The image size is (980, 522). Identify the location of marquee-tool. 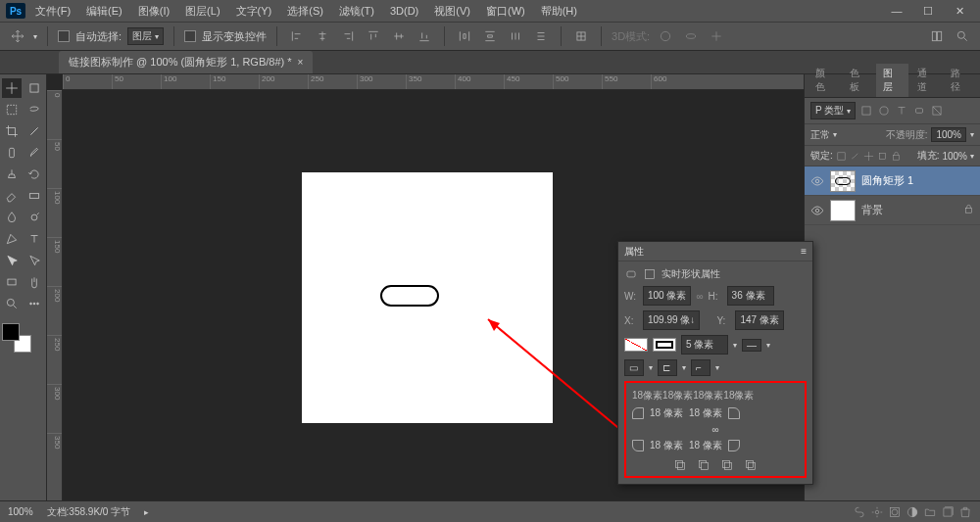
(12, 110).